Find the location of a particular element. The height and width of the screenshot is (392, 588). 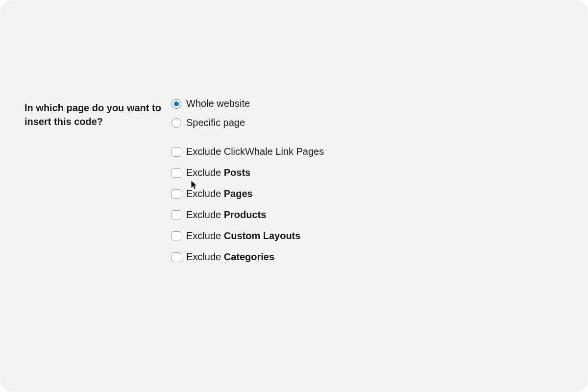

radio-label: Whole website is located at coordinates (218, 104).